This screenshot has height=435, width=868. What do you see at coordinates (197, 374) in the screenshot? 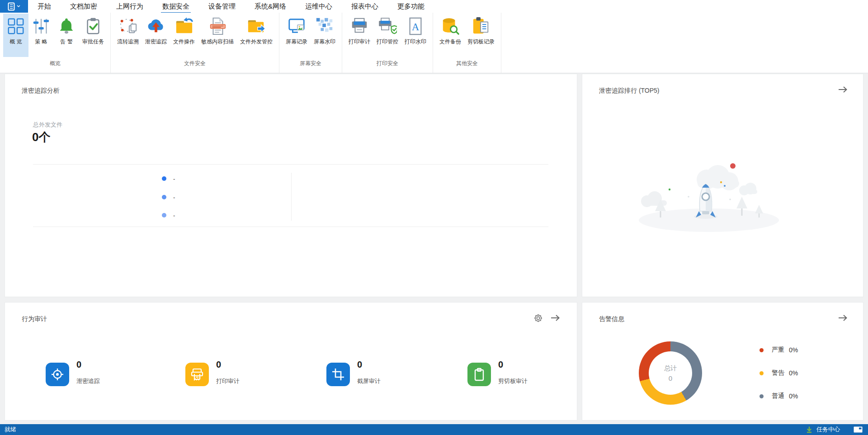
I see `receipt-printer-icon` at bounding box center [197, 374].